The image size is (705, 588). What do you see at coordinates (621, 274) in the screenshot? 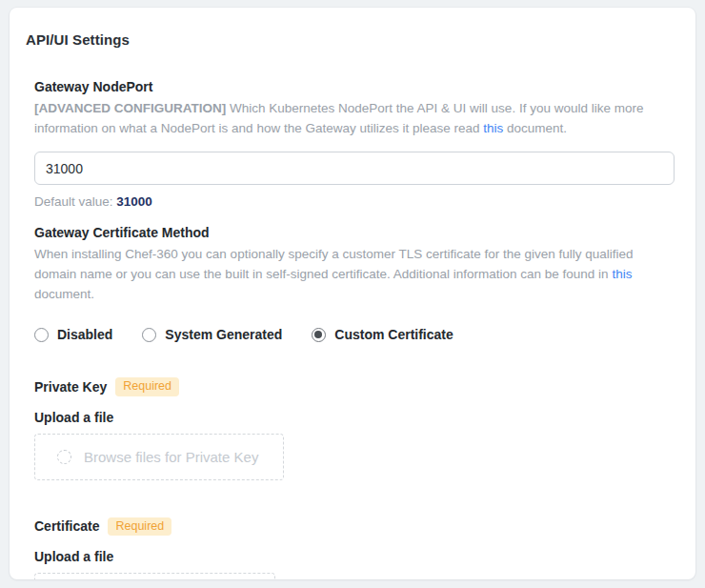
I see `this-link-cert-method: this` at bounding box center [621, 274].